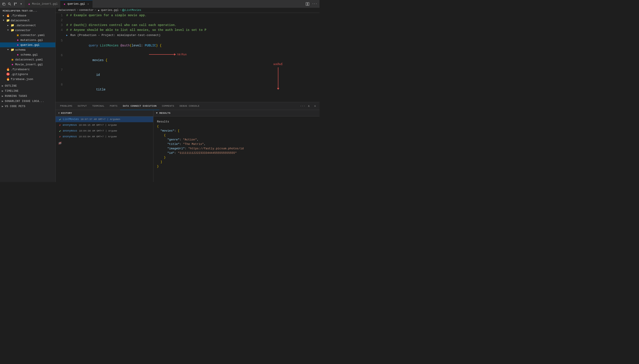  What do you see at coordinates (13, 30) in the screenshot?
I see `folder-icon-connector: 📁` at bounding box center [13, 30].